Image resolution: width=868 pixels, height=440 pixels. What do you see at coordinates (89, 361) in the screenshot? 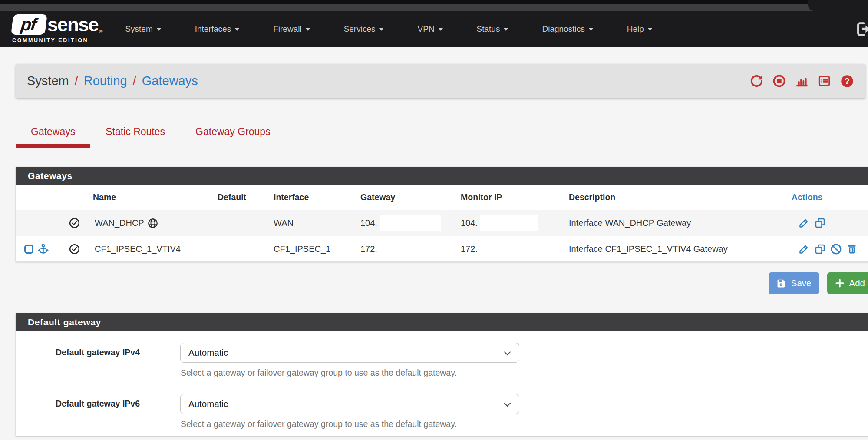
I see `default-gateway-ipv4-label: Default gateway IPv4` at bounding box center [89, 361].